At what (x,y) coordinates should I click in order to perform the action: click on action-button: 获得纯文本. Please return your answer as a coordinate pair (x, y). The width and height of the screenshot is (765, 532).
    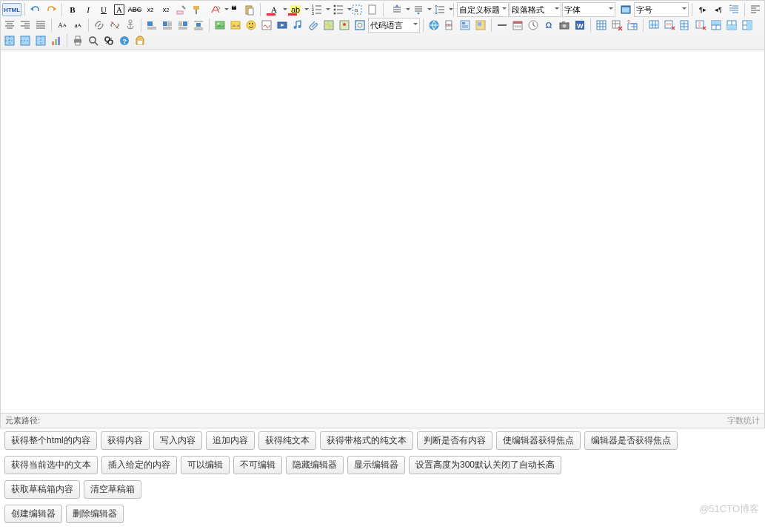
    Looking at the image, I should click on (287, 441).